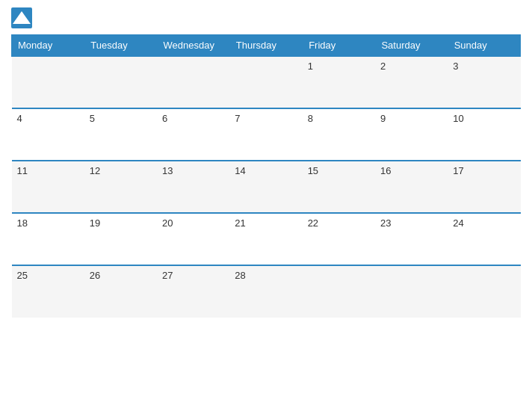 The height and width of the screenshot is (411, 532). I want to click on day-number: 12, so click(95, 170).